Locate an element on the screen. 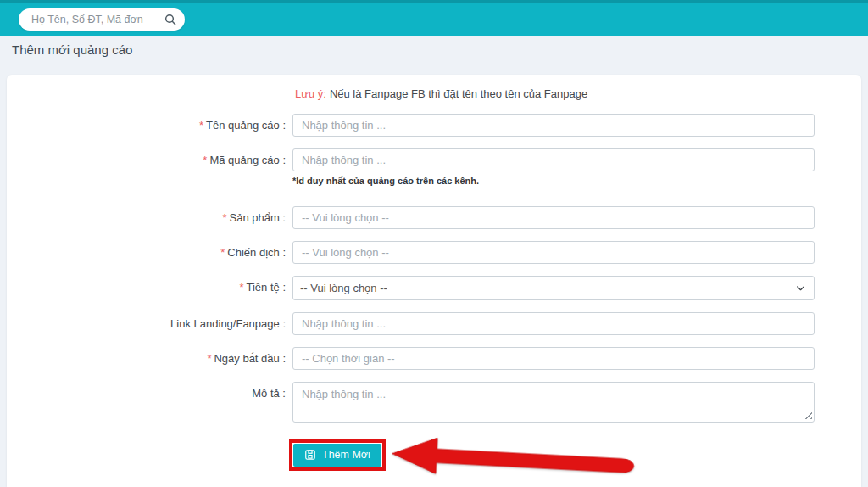 Image resolution: width=868 pixels, height=487 pixels. campaign-select is located at coordinates (554, 253).